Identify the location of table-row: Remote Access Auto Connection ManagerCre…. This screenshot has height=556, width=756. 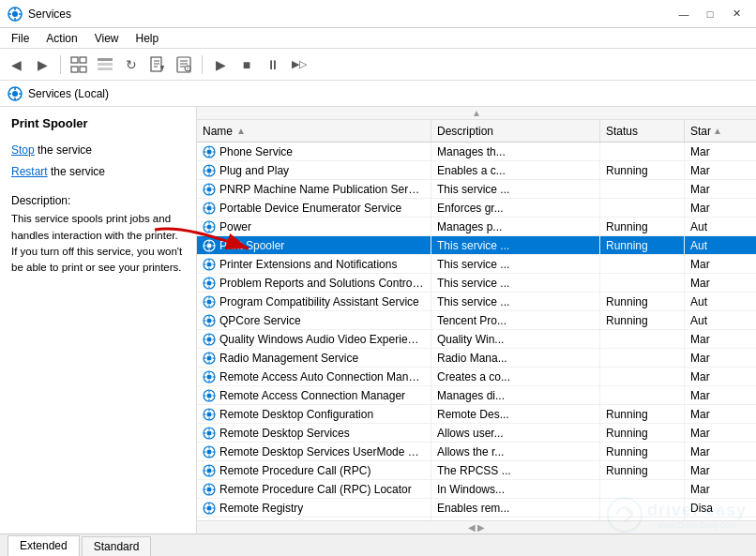
(476, 377).